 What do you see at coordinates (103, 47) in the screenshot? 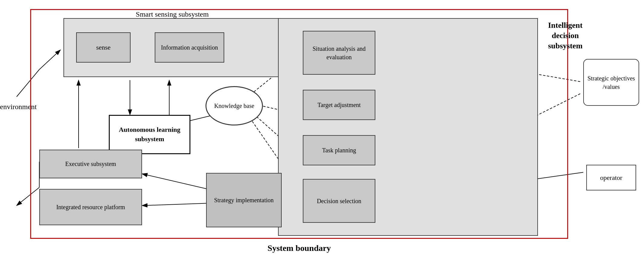
I see `sense-label: sense` at bounding box center [103, 47].